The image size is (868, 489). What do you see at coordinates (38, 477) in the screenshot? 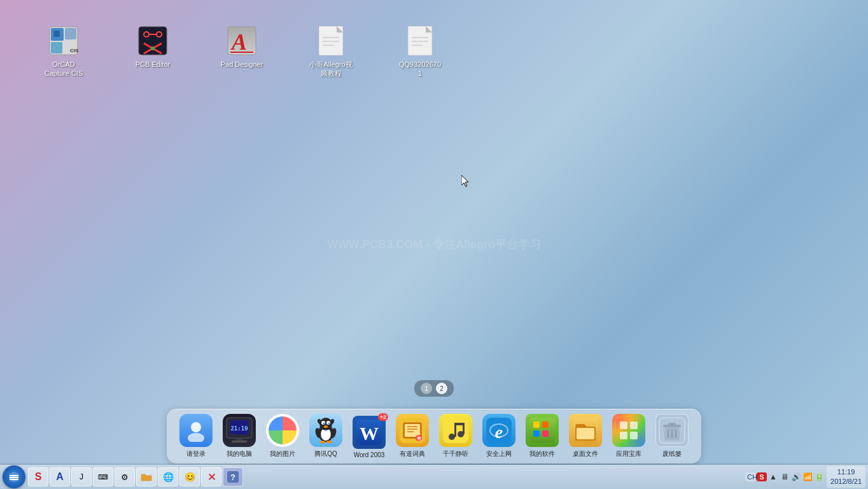
I see `taskbar-btn-s: S` at bounding box center [38, 477].